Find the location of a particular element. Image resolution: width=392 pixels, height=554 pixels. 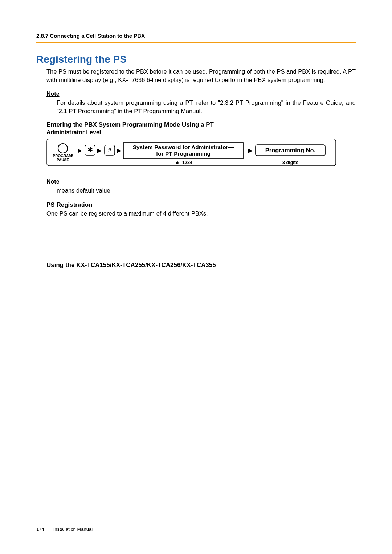

note-label-2: Note is located at coordinates (201, 182).